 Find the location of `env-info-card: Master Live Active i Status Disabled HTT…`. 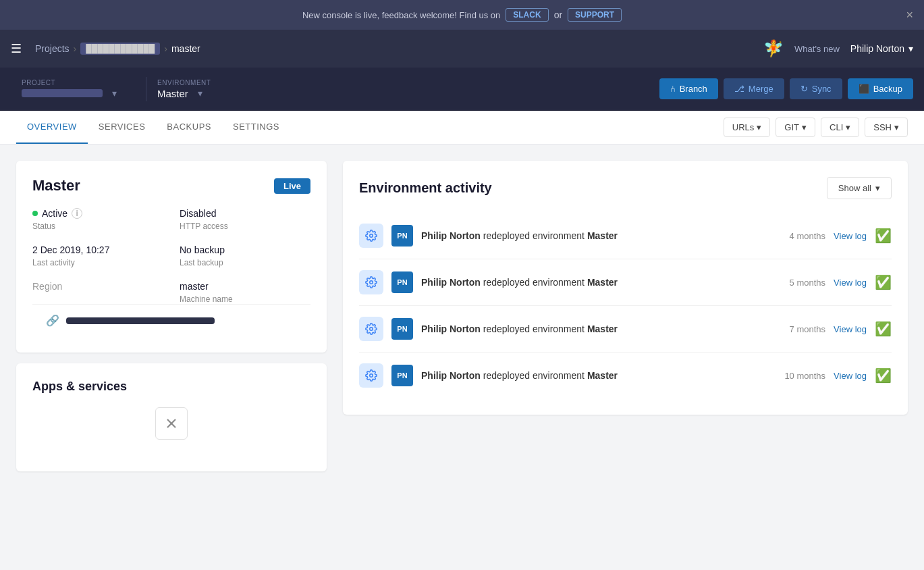

env-info-card: Master Live Active i Status Disabled HTT… is located at coordinates (171, 257).